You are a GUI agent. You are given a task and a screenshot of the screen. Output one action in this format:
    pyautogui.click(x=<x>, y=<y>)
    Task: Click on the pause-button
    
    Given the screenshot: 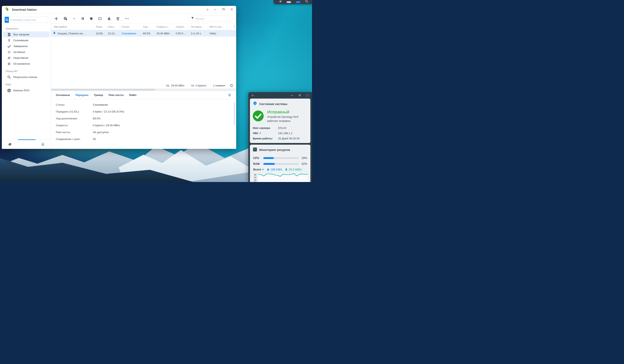 What is the action you would take?
    pyautogui.click(x=83, y=19)
    